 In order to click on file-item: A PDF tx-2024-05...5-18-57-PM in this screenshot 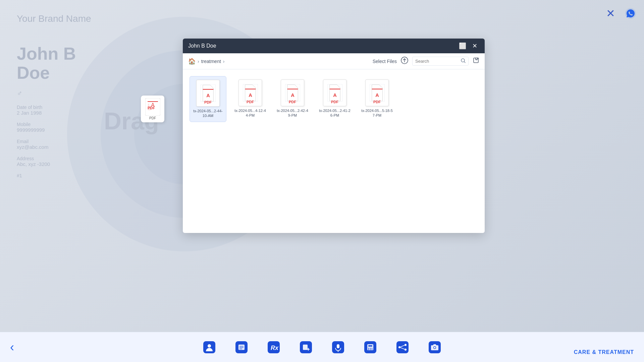, I will do `click(377, 99)`.